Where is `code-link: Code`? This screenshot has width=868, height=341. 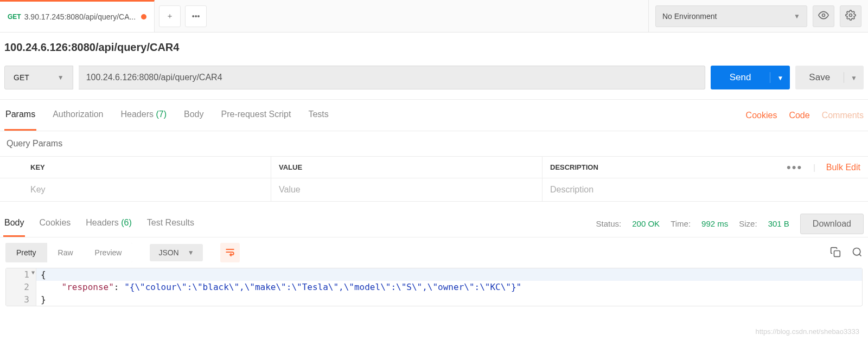 code-link: Code is located at coordinates (799, 115).